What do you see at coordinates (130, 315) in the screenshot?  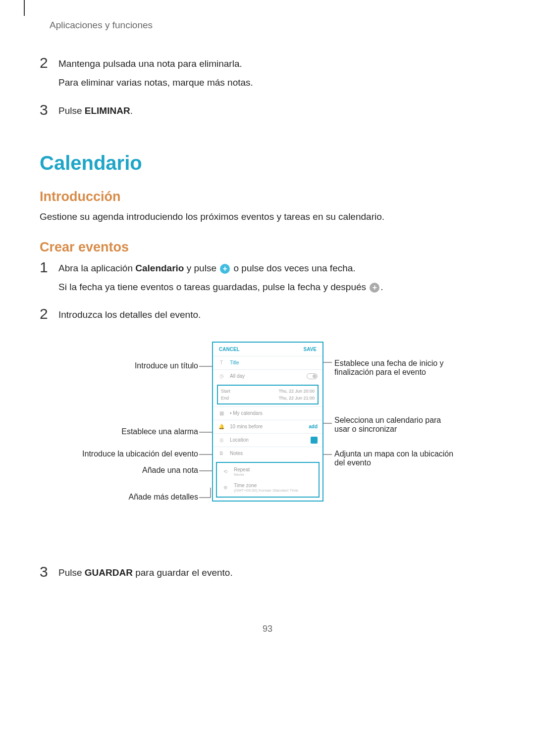 I see `step-text: Introduzca los detalles del evento.` at bounding box center [130, 315].